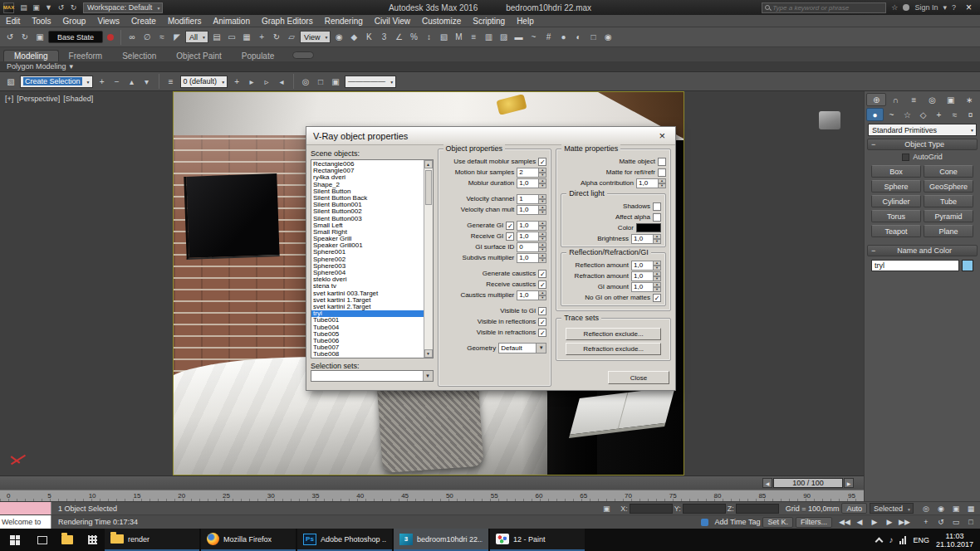 This screenshot has height=551, width=980. Describe the element at coordinates (948, 216) in the screenshot. I see `primitive-button: Pyramid` at that location.